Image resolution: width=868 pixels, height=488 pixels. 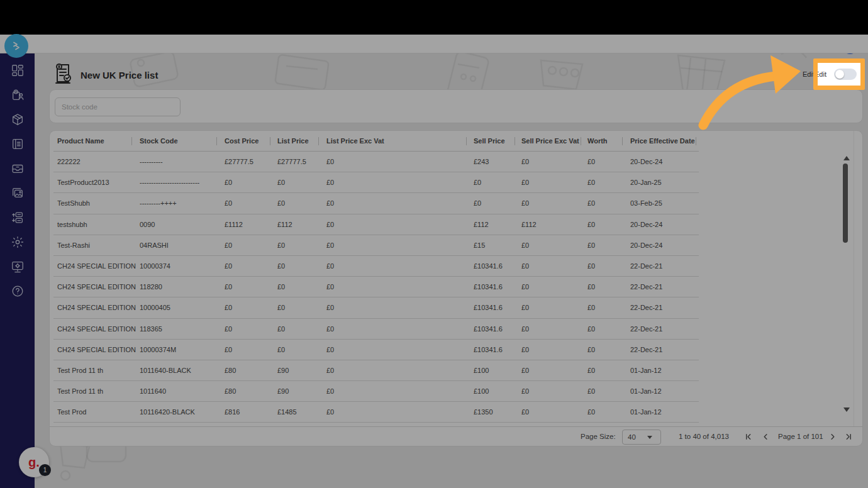 What do you see at coordinates (293, 141) in the screenshot?
I see `column-header: List Price` at bounding box center [293, 141].